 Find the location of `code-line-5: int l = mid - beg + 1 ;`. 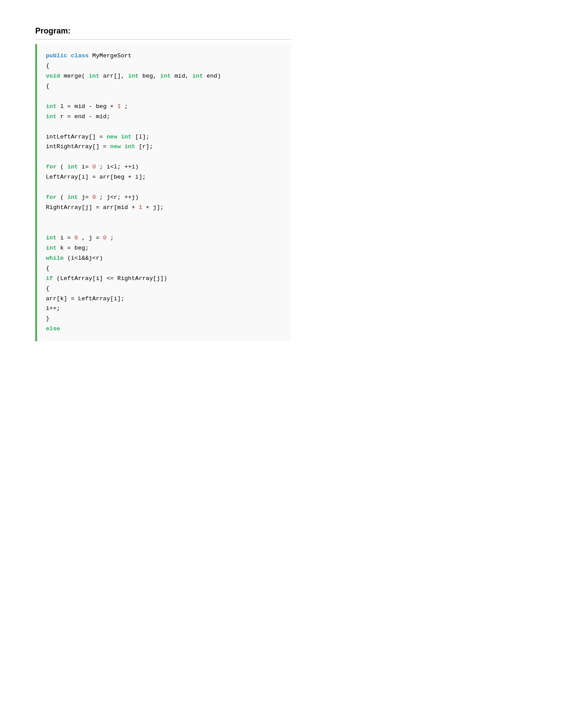

code-line-5: int l = mid - beg + 1 ; is located at coordinates (164, 107).